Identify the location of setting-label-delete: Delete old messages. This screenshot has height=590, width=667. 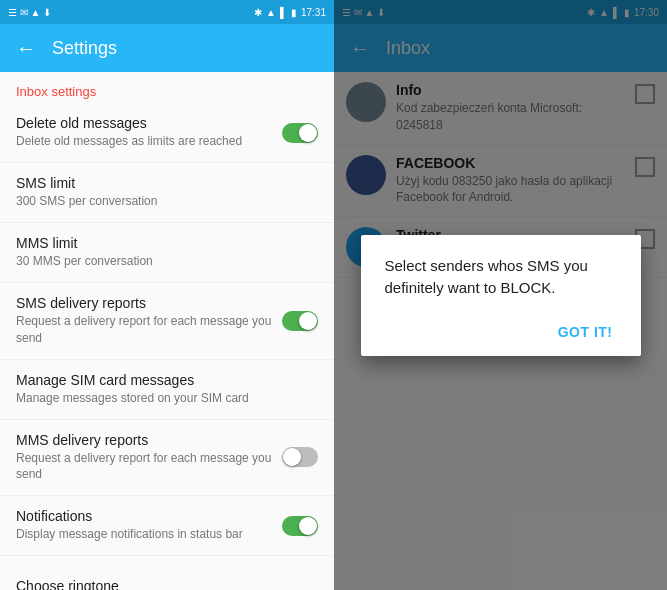
(145, 123).